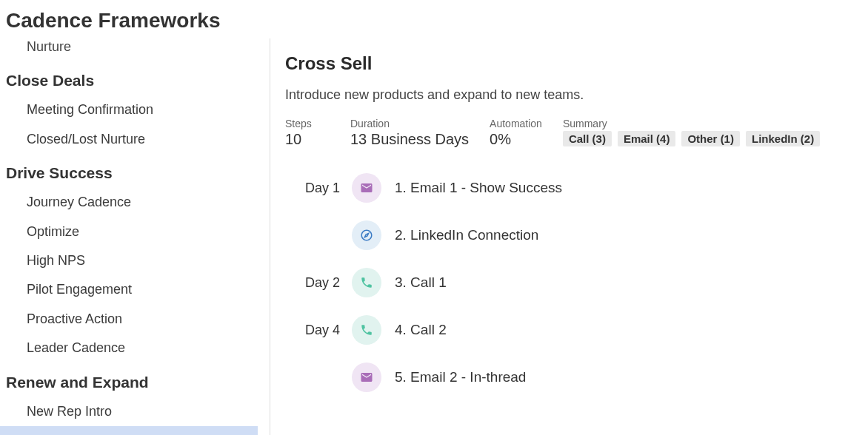  Describe the element at coordinates (133, 290) in the screenshot. I see `sidebar-item: Pilot Engagement` at that location.